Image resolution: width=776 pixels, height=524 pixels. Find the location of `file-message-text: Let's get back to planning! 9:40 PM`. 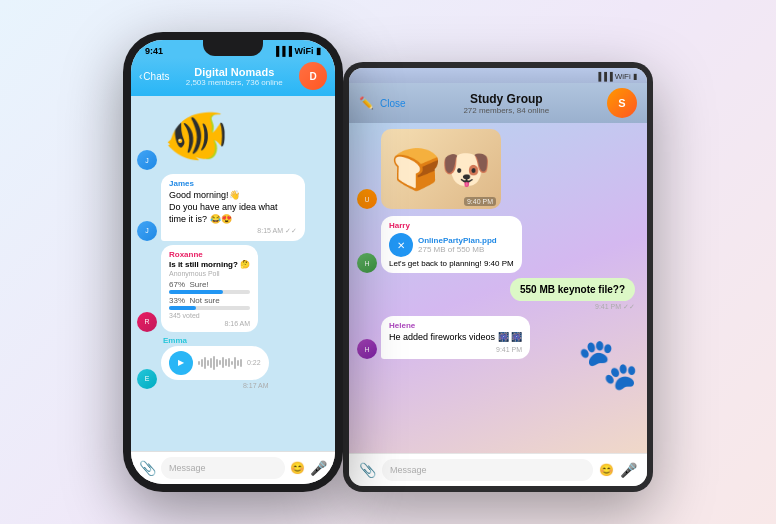

file-message-text: Let's get back to planning! 9:40 PM is located at coordinates (452, 264).